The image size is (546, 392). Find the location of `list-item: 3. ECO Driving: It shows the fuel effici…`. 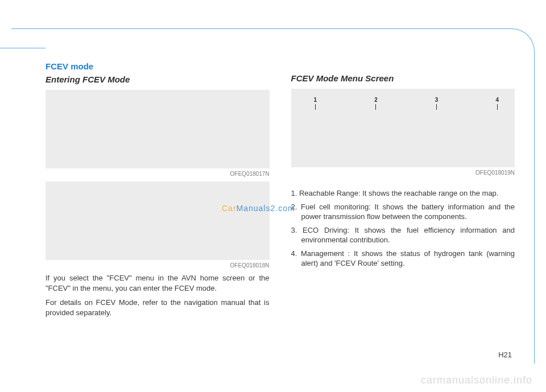

list-item: 3. ECO Driving: It shows the fuel effici… is located at coordinates (403, 236).